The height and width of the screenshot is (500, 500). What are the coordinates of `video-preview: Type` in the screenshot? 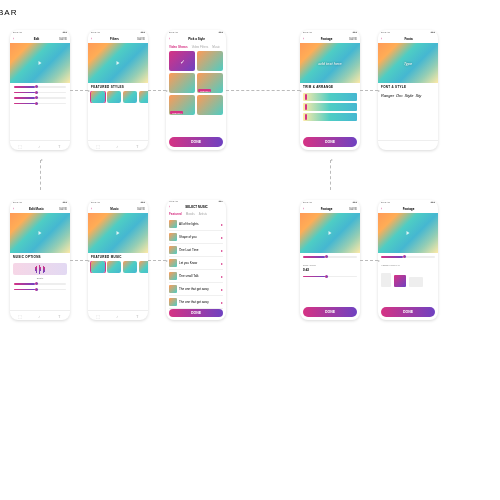 It's located at (408, 63).